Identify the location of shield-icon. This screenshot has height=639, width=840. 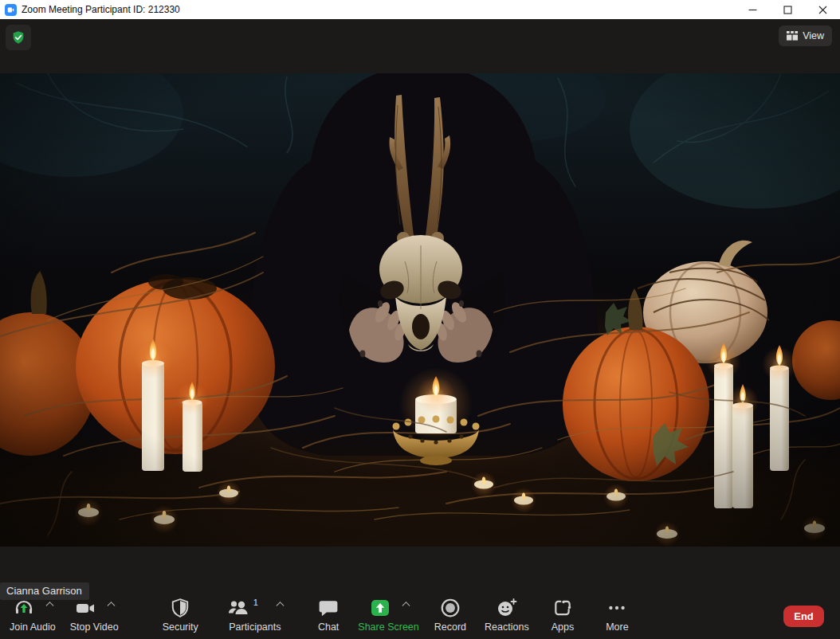
(180, 608).